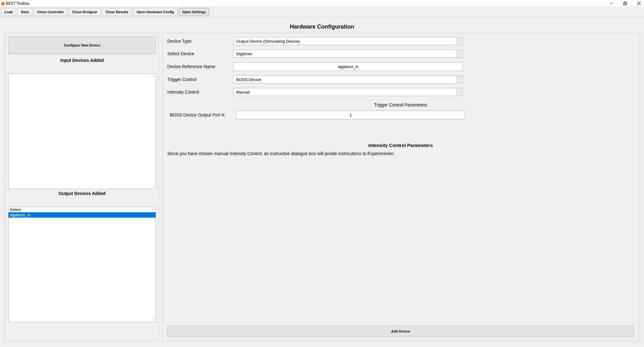  What do you see at coordinates (85, 12) in the screenshot?
I see `close-designer-button: Close Designer` at bounding box center [85, 12].